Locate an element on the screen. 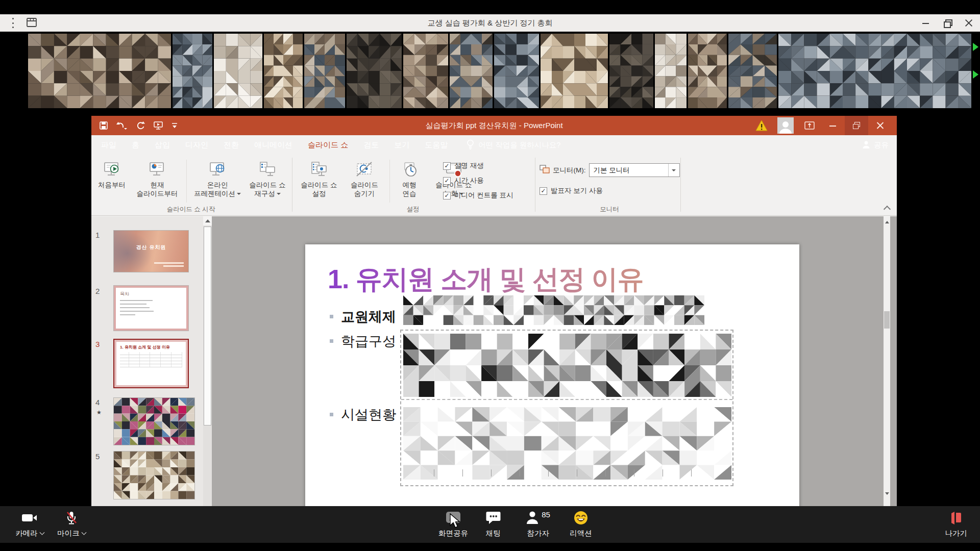 The width and height of the screenshot is (980, 551). tell-me-search: 어떤 작업을 원하시나요? is located at coordinates (513, 145).